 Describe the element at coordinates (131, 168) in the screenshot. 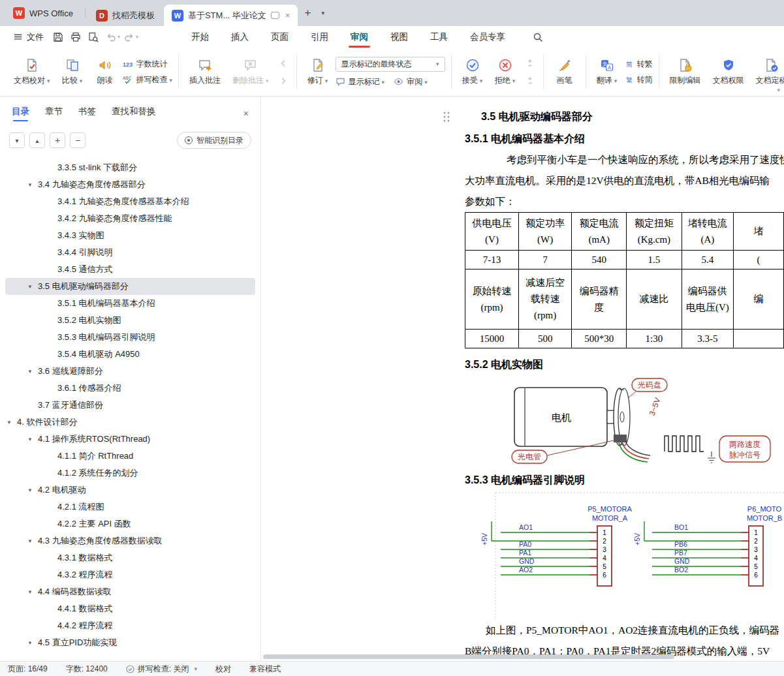

I see `toc-item: 3.3.5 st-link 下载部分` at that location.